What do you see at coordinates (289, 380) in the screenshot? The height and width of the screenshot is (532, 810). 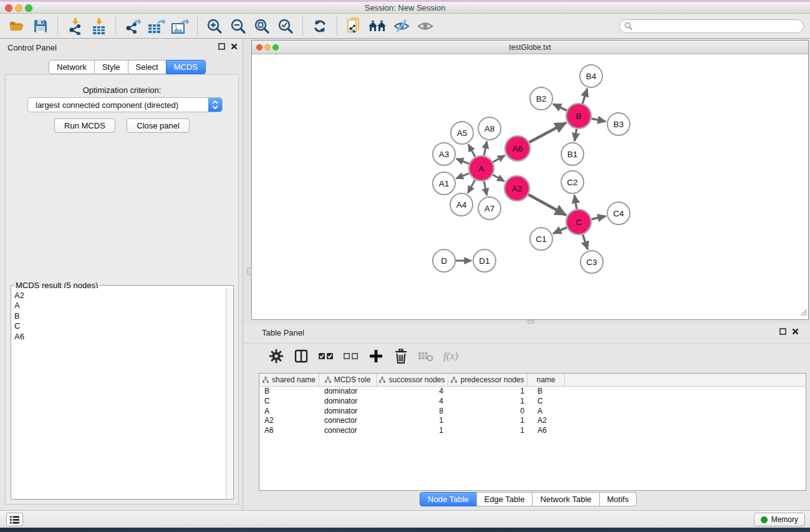 I see `column-header-shared-name: shared name` at bounding box center [289, 380].